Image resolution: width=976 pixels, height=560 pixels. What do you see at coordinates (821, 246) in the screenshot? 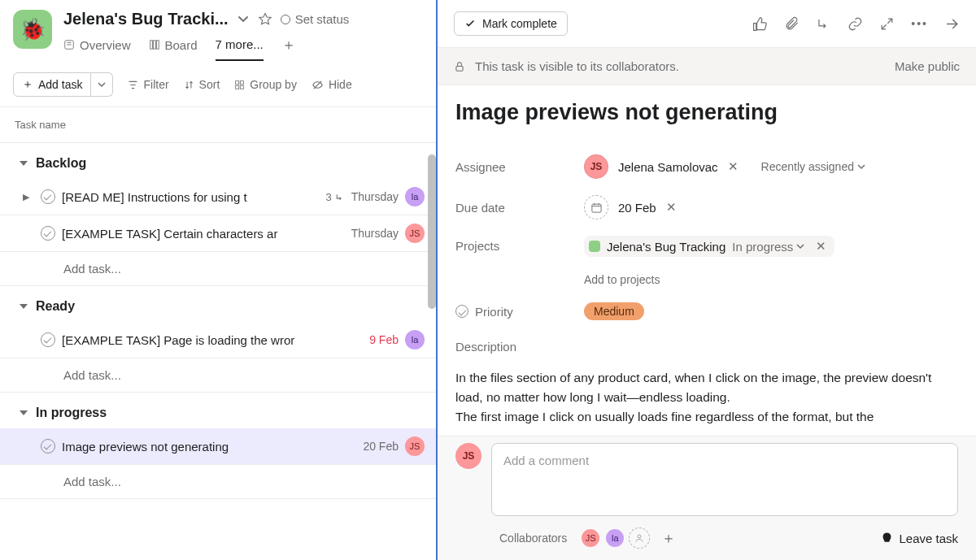
I see `remove-project-button: ✕` at bounding box center [821, 246].